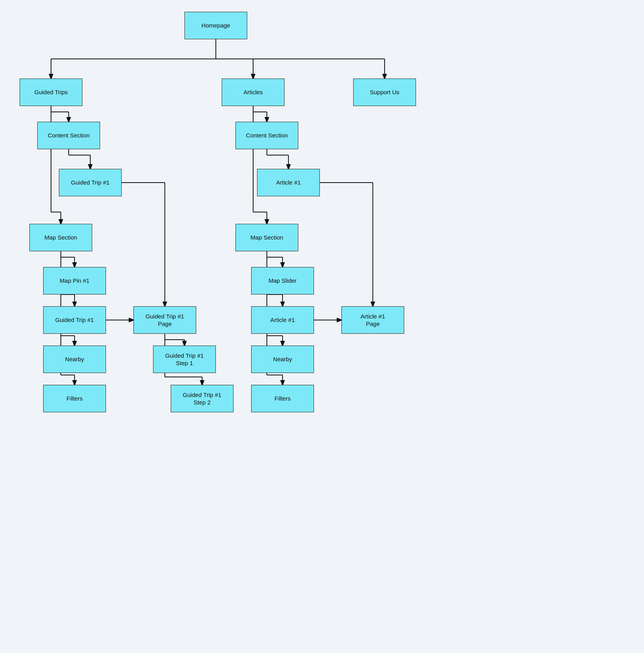  I want to click on node-guided-trip-step1-label: Guided Trip #1 Step 1, so click(184, 360).